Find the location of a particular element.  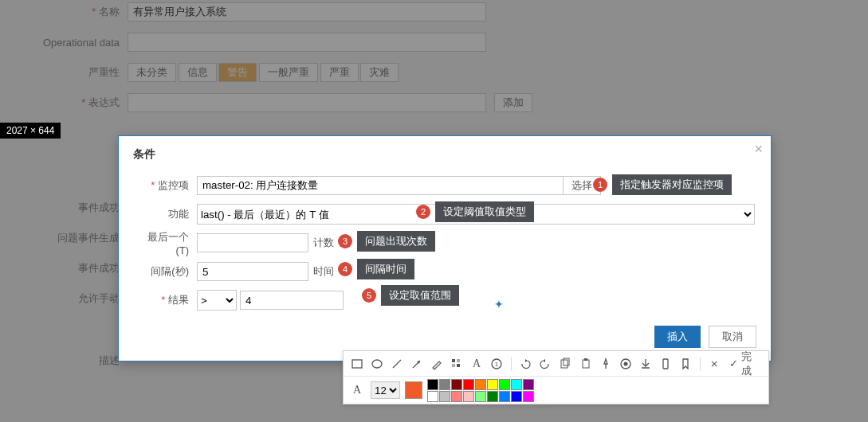

interval-label: 间隔(秒) is located at coordinates (165, 272).